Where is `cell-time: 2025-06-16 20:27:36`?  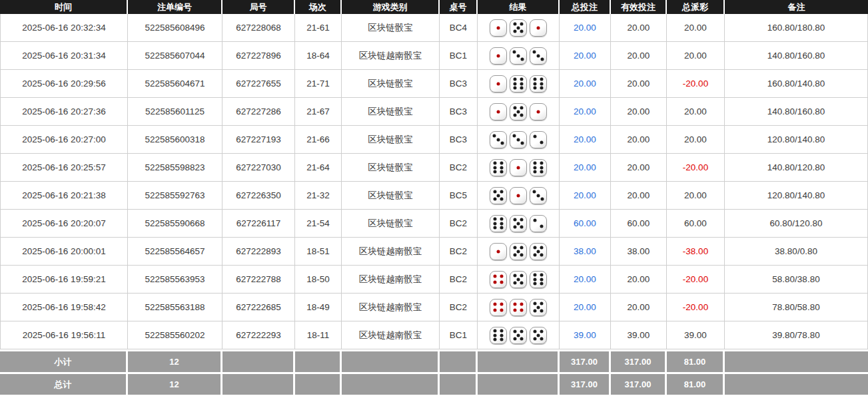 cell-time: 2025-06-16 20:27:36 is located at coordinates (64, 112).